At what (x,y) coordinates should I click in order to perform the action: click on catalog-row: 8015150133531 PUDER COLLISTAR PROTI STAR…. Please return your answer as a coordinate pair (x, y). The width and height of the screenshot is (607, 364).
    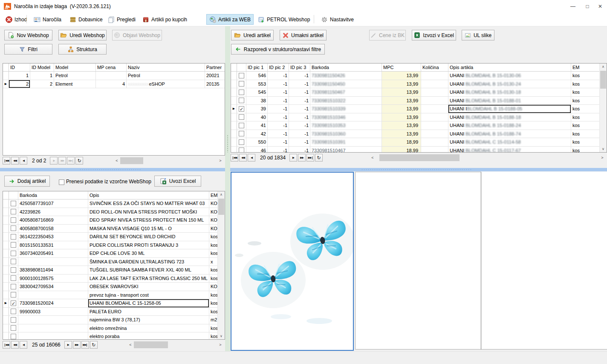
    Looking at the image, I should click on (110, 246).